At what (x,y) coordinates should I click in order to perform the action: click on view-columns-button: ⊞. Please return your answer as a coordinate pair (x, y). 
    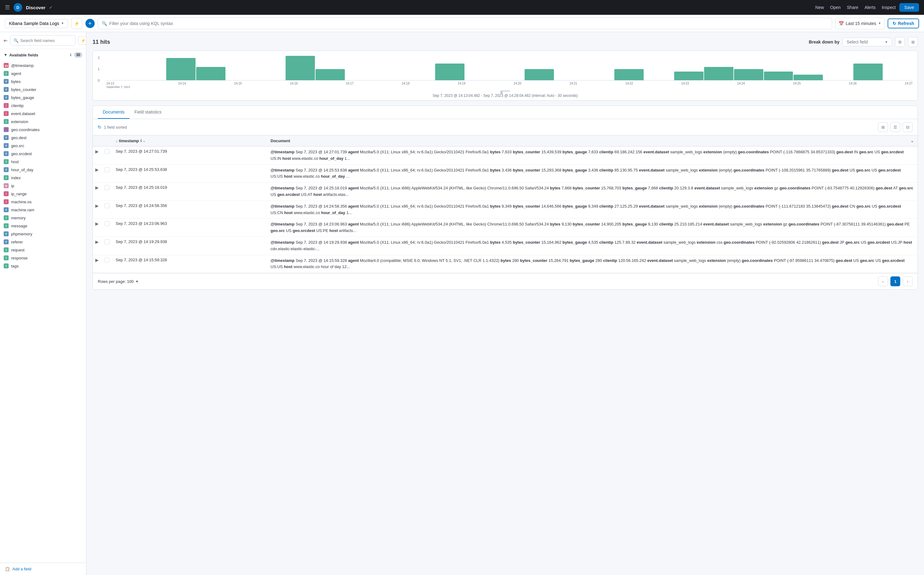
    Looking at the image, I should click on (883, 127).